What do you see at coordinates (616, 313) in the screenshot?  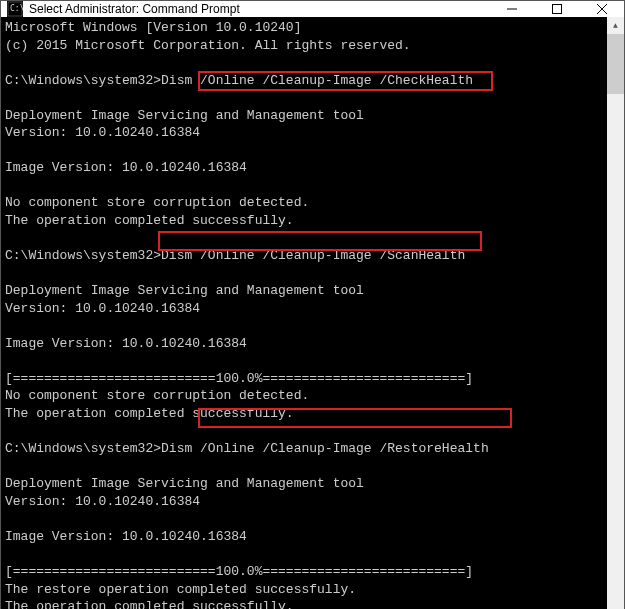 I see `vertical-scrollbar: ▲ ▼` at bounding box center [616, 313].